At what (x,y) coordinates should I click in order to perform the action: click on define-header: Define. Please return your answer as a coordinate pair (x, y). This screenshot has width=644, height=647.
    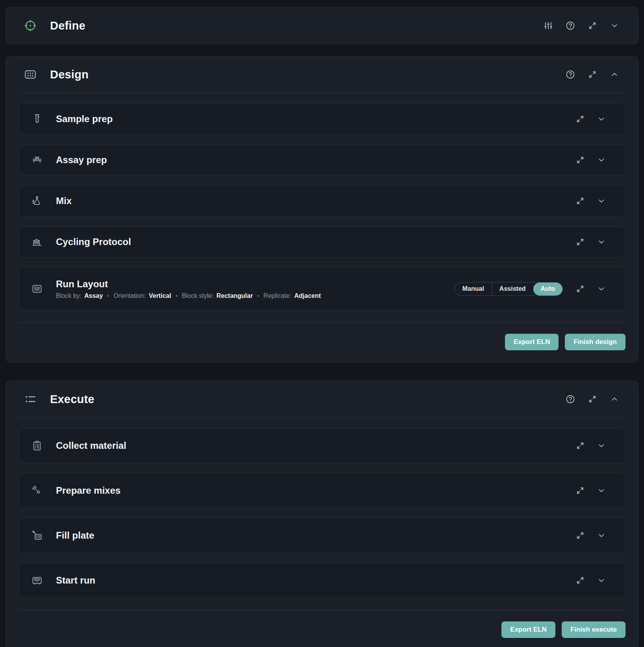
    Looking at the image, I should click on (322, 26).